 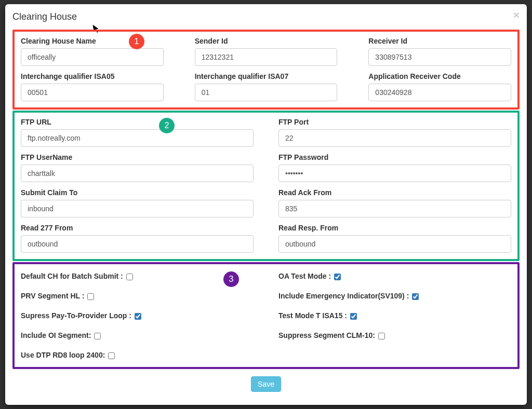 I want to click on submit-claim-to-input, so click(x=137, y=209).